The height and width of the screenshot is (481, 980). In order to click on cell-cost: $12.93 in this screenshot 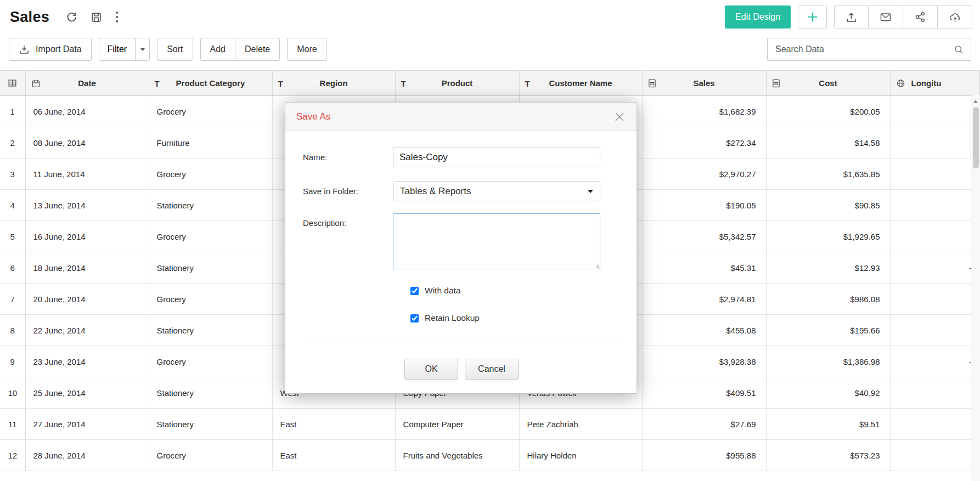, I will do `click(828, 268)`.